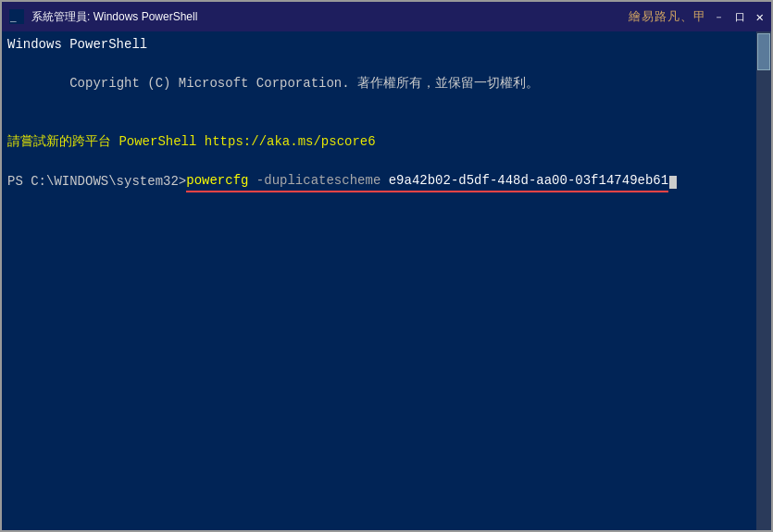 The height and width of the screenshot is (532, 773). Describe the element at coordinates (217, 180) in the screenshot. I see `cmd-main: powercfg` at that location.